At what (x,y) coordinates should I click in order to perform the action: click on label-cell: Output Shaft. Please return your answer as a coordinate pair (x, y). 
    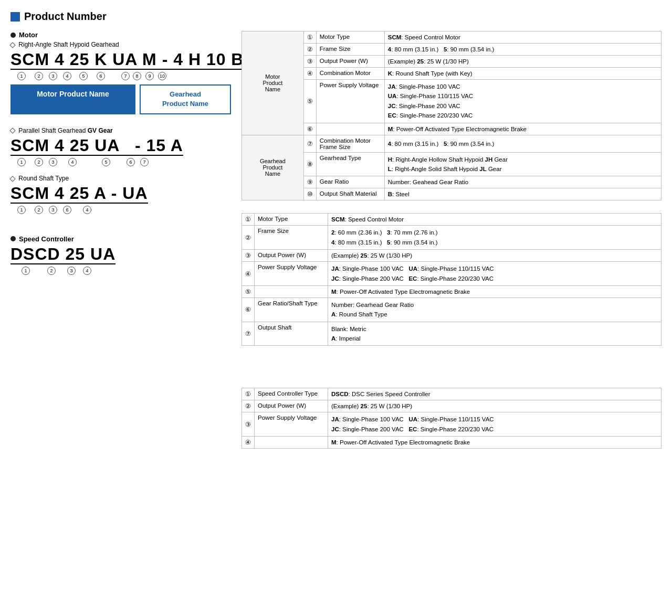
    Looking at the image, I should click on (291, 334).